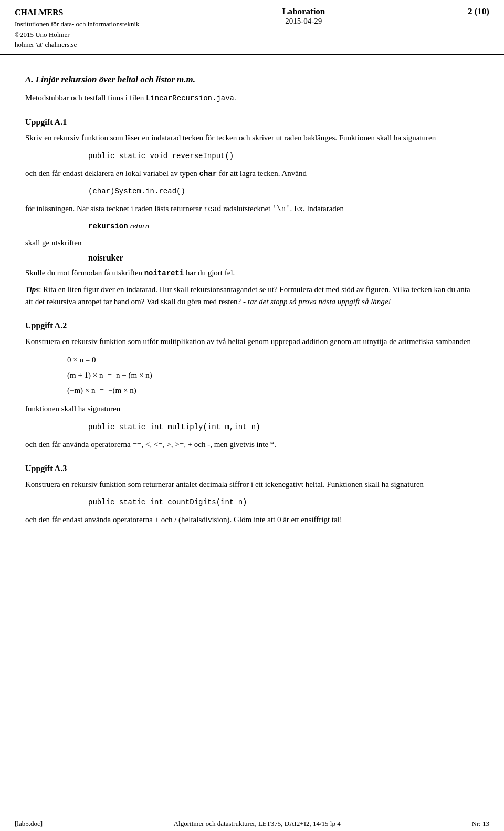  I want to click on header-center: Laboration 2015-04-29, so click(303, 16).